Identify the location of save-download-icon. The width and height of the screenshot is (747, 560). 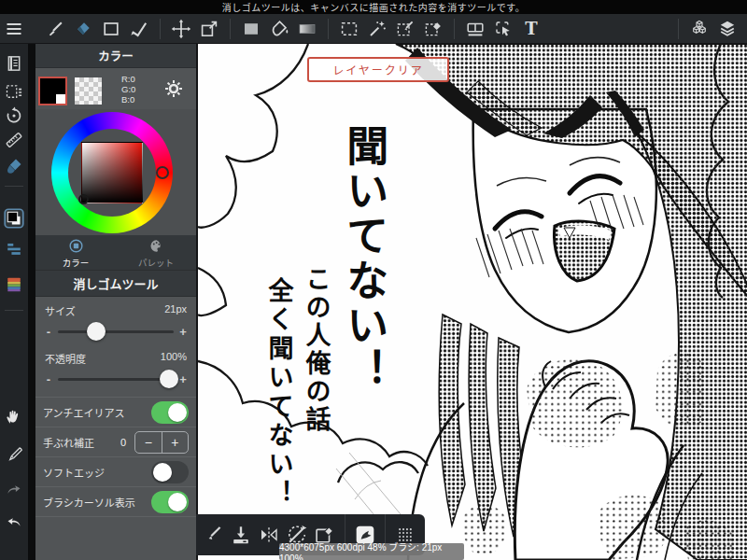
(241, 535).